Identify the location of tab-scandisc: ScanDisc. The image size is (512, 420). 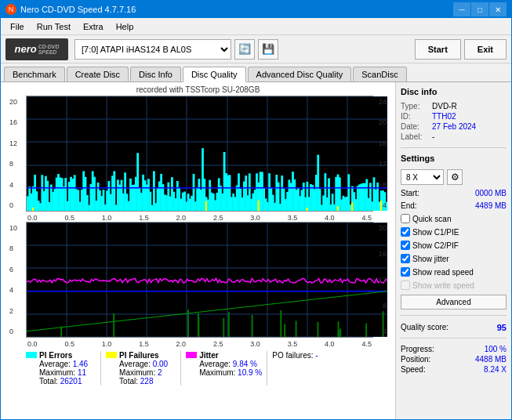
(379, 74).